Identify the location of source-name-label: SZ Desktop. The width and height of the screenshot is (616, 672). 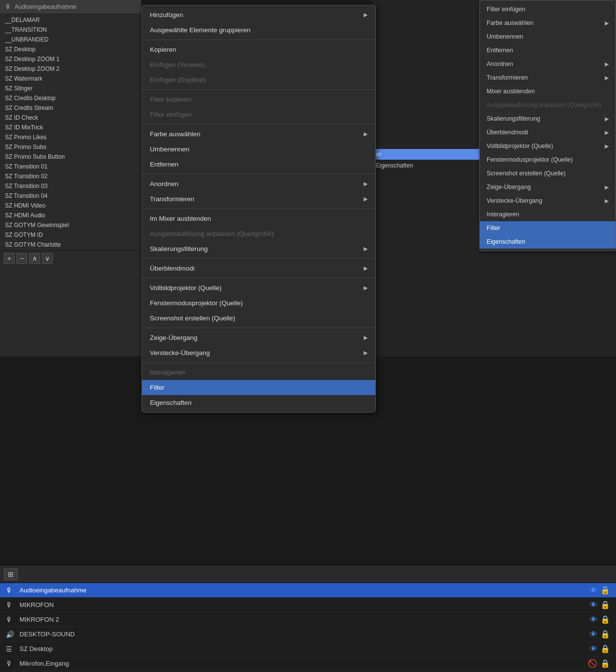
(305, 649).